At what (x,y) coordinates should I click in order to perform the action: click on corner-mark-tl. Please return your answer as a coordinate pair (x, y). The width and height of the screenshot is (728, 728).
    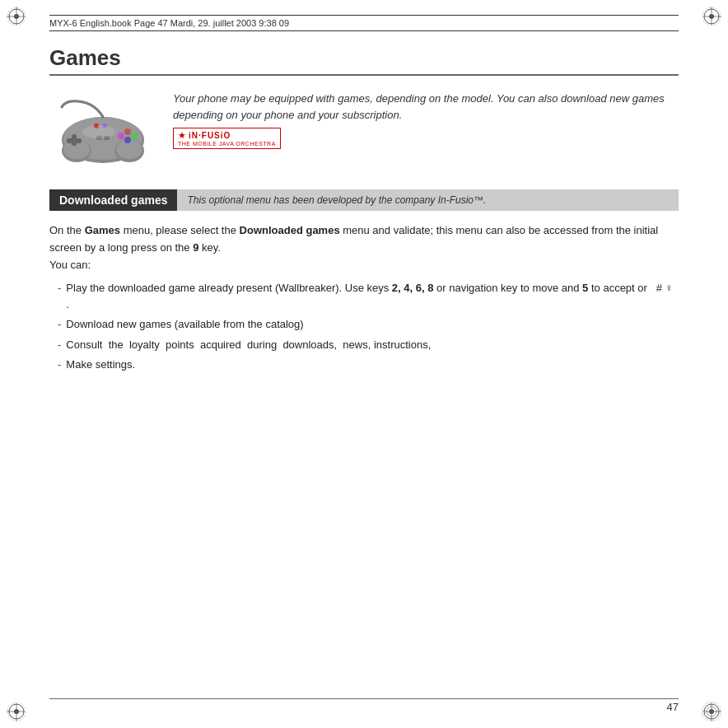
    Looking at the image, I should click on (23, 23).